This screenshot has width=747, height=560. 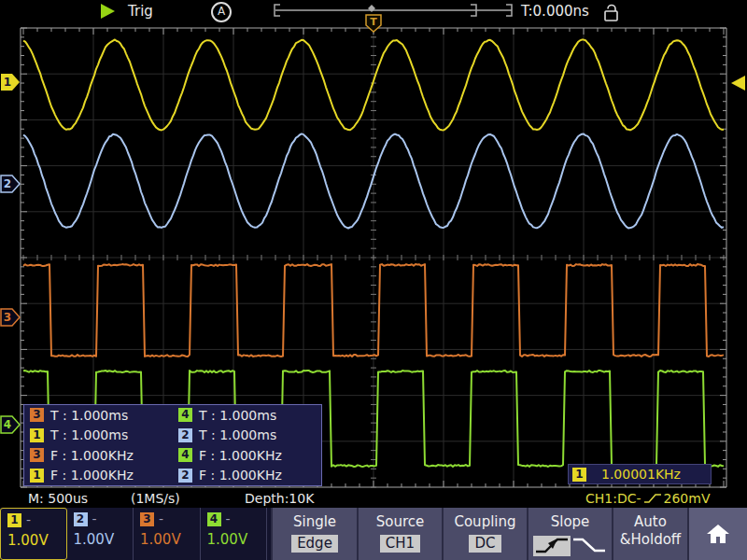 I want to click on channel-1-box: 1- 1.00V, so click(x=34, y=534).